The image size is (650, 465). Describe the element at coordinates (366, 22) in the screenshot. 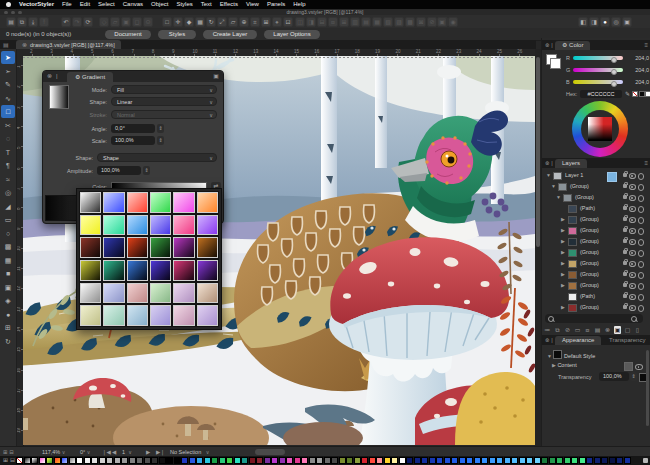

I see `pathop-7-icon: ▤` at that location.